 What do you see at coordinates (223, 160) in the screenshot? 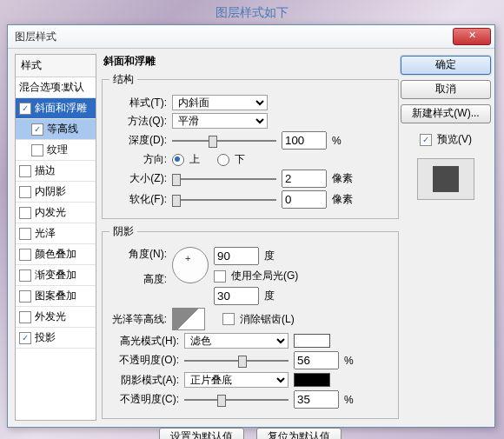
I see `direction-down-radio` at bounding box center [223, 160].